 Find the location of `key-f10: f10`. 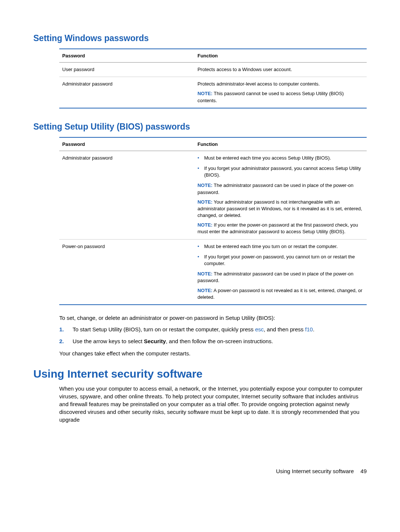

key-f10: f10 is located at coordinates (309, 329).